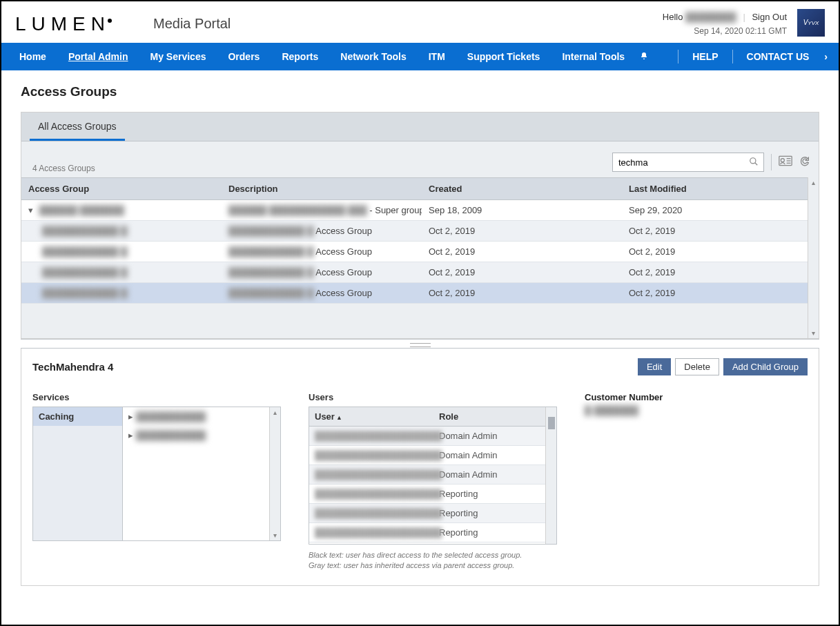 The width and height of the screenshot is (840, 626). What do you see at coordinates (805, 163) in the screenshot?
I see `refresh-icon` at bounding box center [805, 163].